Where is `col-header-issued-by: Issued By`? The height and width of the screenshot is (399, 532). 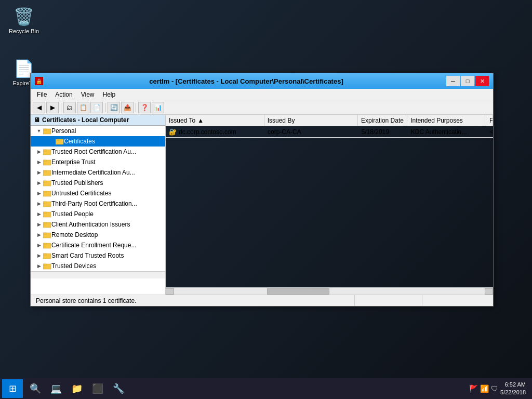 col-header-issued-by: Issued By is located at coordinates (311, 121).